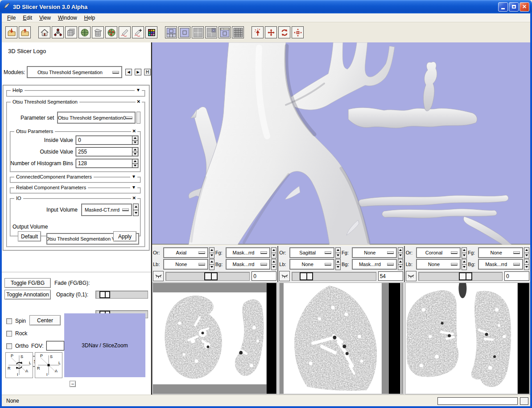 The width and height of the screenshot is (532, 408). What do you see at coordinates (138, 72) in the screenshot?
I see `module-next-button: ▶` at bounding box center [138, 72].